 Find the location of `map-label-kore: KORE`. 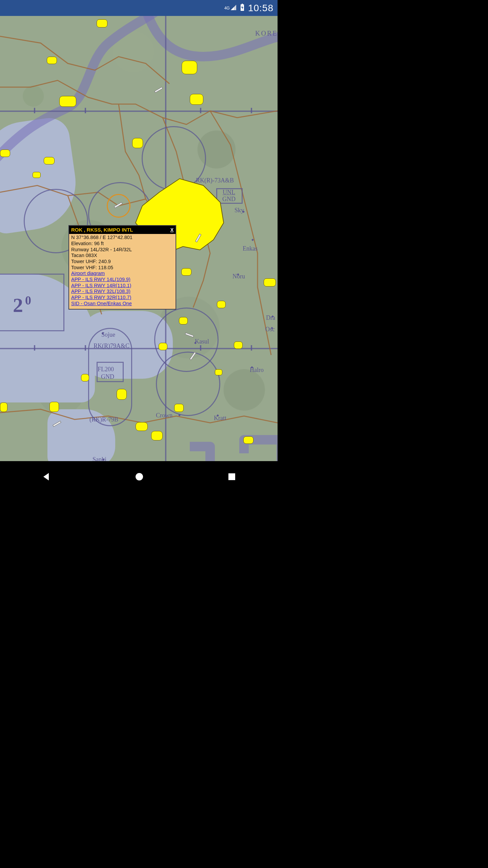

map-label-kore: KORE is located at coordinates (266, 33).